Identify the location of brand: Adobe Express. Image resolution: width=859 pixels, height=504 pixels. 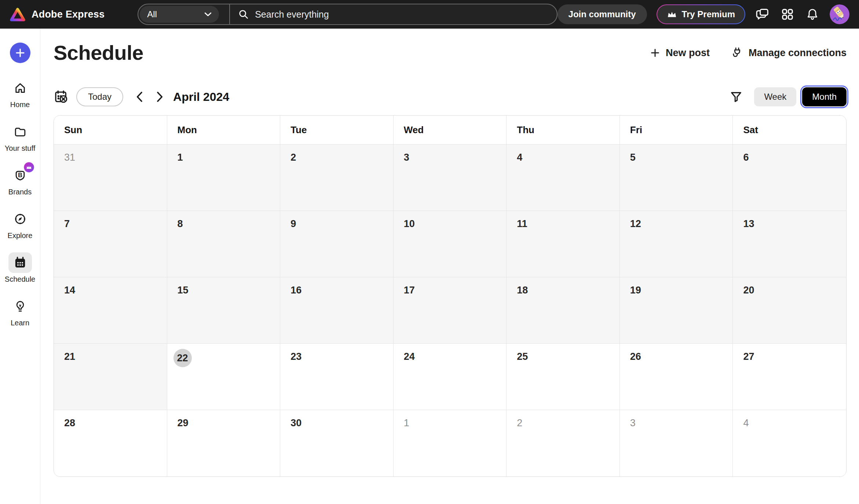
(57, 14).